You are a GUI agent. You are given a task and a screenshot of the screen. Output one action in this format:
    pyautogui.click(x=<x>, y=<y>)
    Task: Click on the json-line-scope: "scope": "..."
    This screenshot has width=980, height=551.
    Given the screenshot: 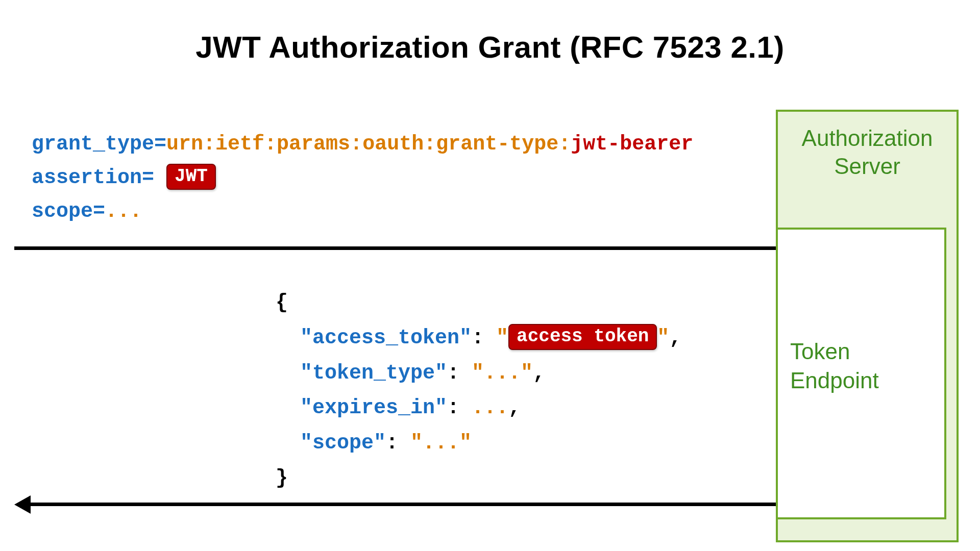 What is the action you would take?
    pyautogui.click(x=479, y=444)
    